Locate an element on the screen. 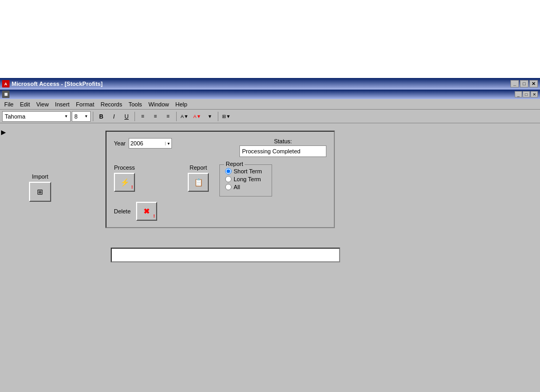 The image size is (540, 392). import-label: Import is located at coordinates (40, 177).